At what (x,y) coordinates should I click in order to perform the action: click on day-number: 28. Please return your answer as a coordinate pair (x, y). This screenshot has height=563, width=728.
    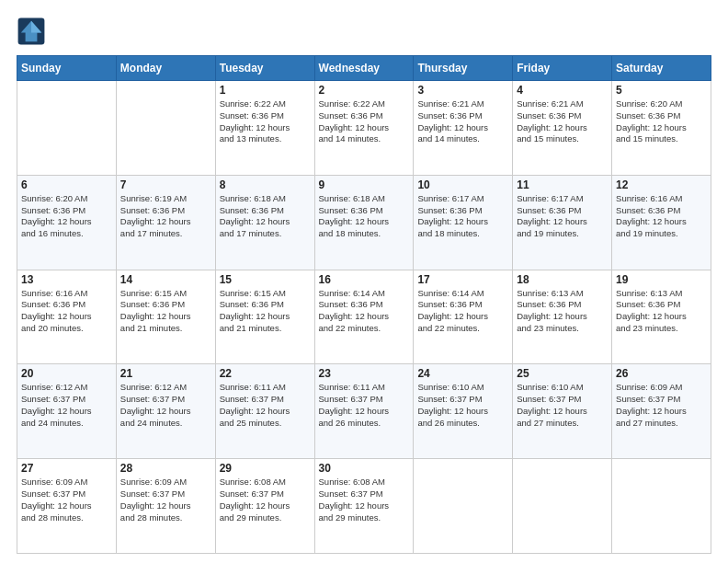
    Looking at the image, I should click on (165, 468).